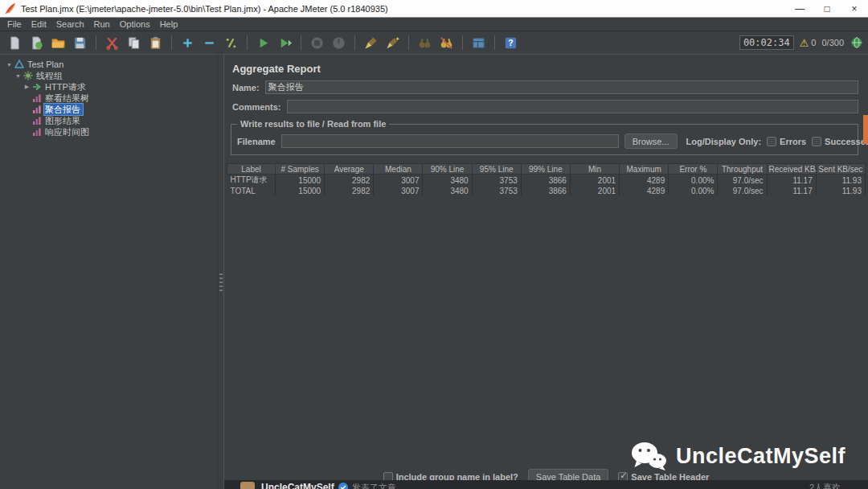  What do you see at coordinates (738, 456) in the screenshot?
I see `watermark: UncleCatMySelf` at bounding box center [738, 456].